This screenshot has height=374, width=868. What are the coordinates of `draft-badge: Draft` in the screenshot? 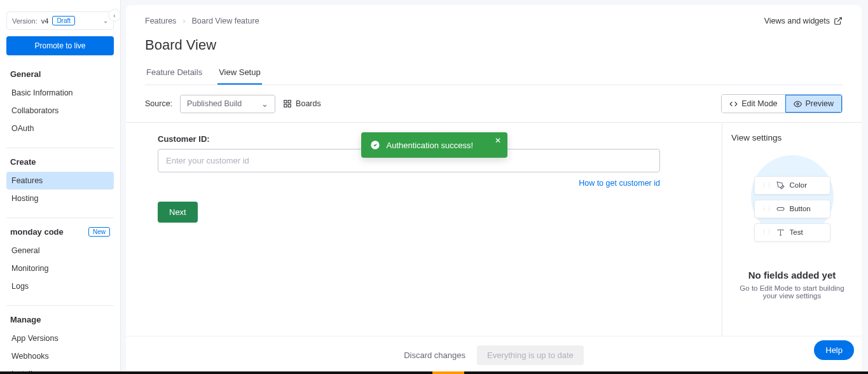 It's located at (64, 20).